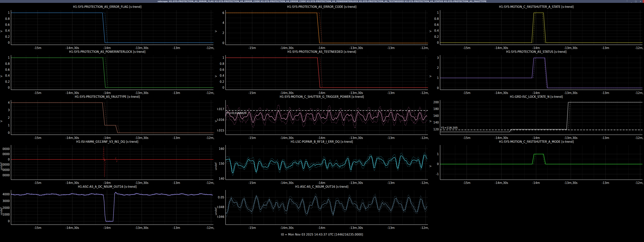  What do you see at coordinates (643, 2) in the screenshot?
I see `titlebar-edge-marker` at bounding box center [643, 2].